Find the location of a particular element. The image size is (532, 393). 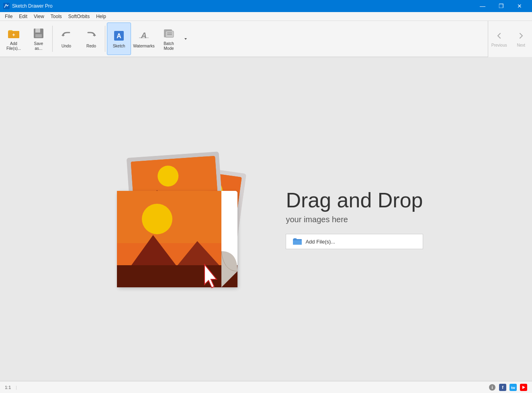

menu-view: View is located at coordinates (39, 16).